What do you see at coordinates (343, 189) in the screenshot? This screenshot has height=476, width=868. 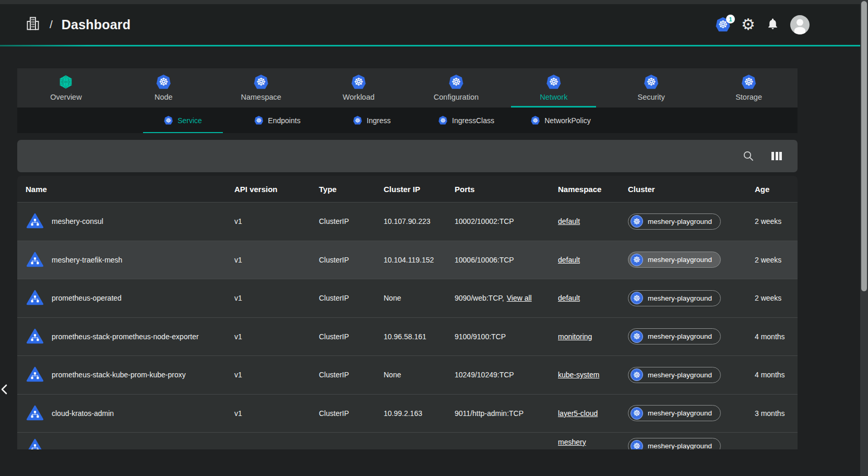 I see `column-header: Type` at bounding box center [343, 189].